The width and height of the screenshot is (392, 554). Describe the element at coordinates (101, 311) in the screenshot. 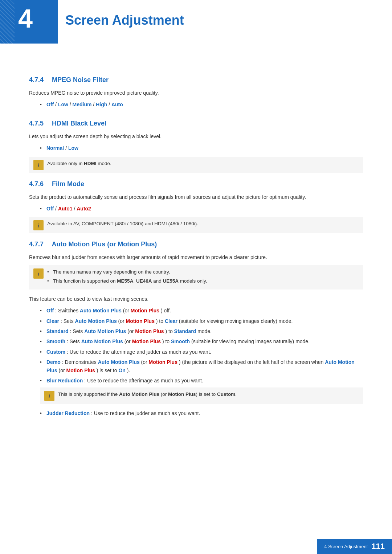

I see `auto-motion-plus-1: Auto Motion Plus` at that location.